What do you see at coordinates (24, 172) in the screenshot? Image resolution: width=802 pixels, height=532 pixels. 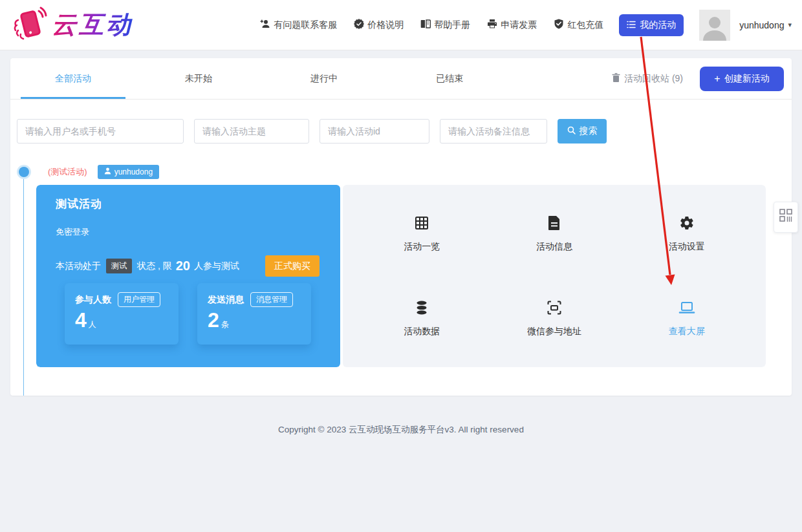 I see `timeline-dot` at bounding box center [24, 172].